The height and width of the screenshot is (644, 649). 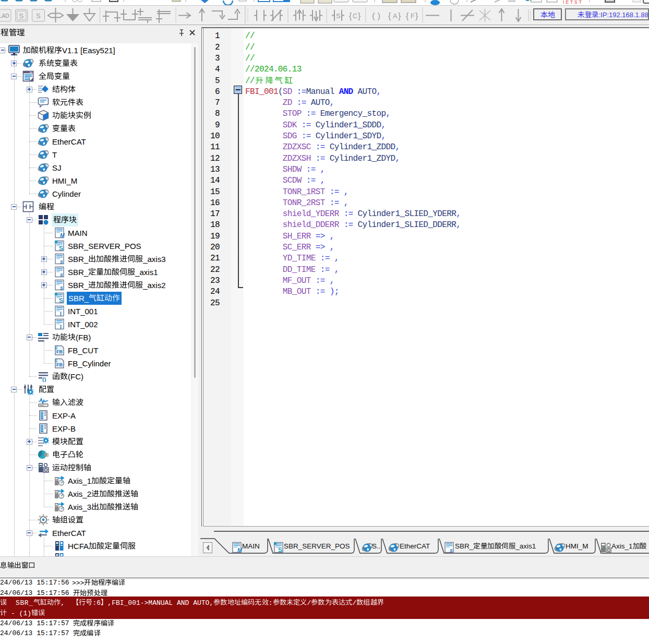 I want to click on svg-text: IETST, so click(x=573, y=2).